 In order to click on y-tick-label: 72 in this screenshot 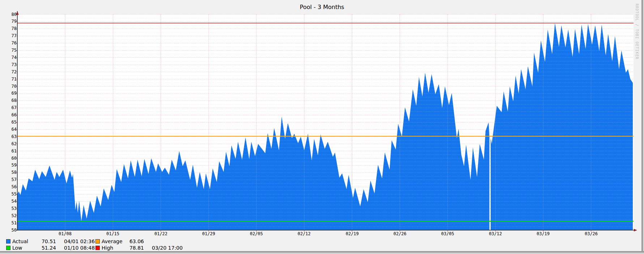, I will do `click(12, 72)`.